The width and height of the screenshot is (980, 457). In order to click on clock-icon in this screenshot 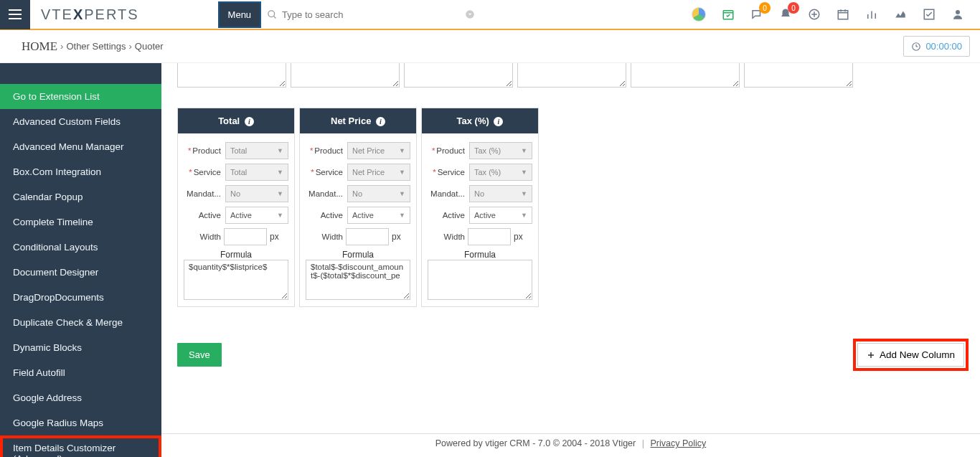, I will do `click(916, 47)`.